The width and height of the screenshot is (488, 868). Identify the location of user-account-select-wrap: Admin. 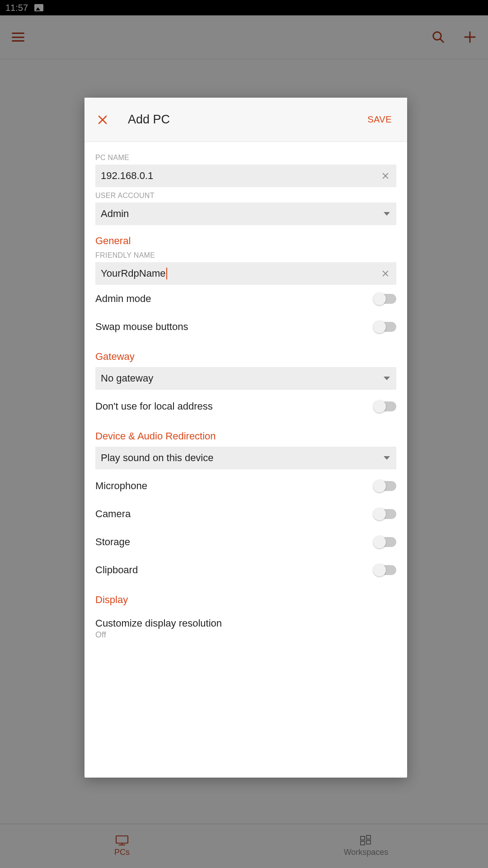
(246, 214).